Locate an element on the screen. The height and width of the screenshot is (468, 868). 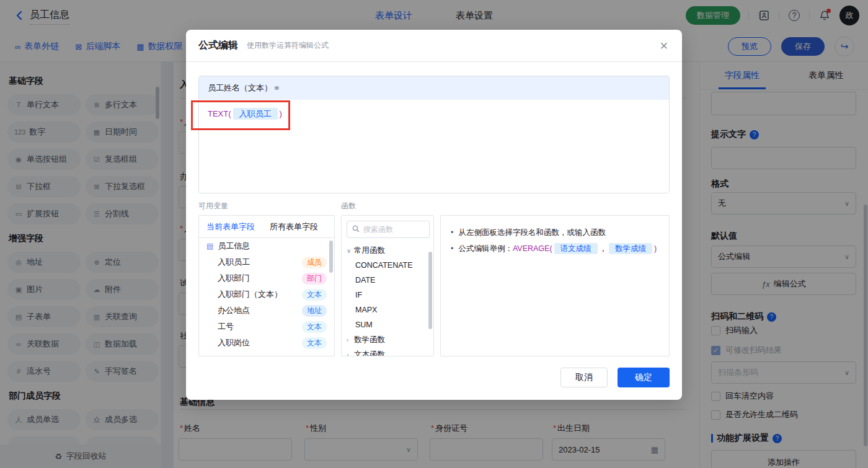
search-placeholder: 搜索函数 is located at coordinates (378, 229).